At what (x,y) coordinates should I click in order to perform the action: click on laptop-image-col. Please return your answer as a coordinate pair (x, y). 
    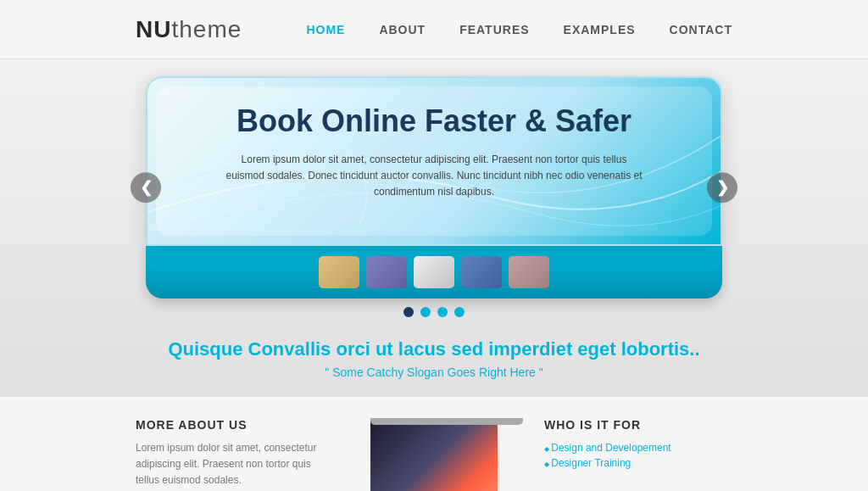
    Looking at the image, I should click on (434, 455).